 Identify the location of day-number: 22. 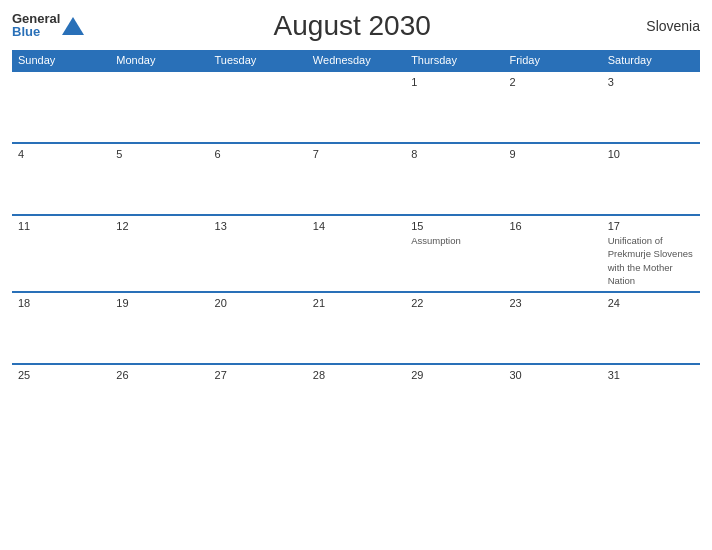
(454, 303).